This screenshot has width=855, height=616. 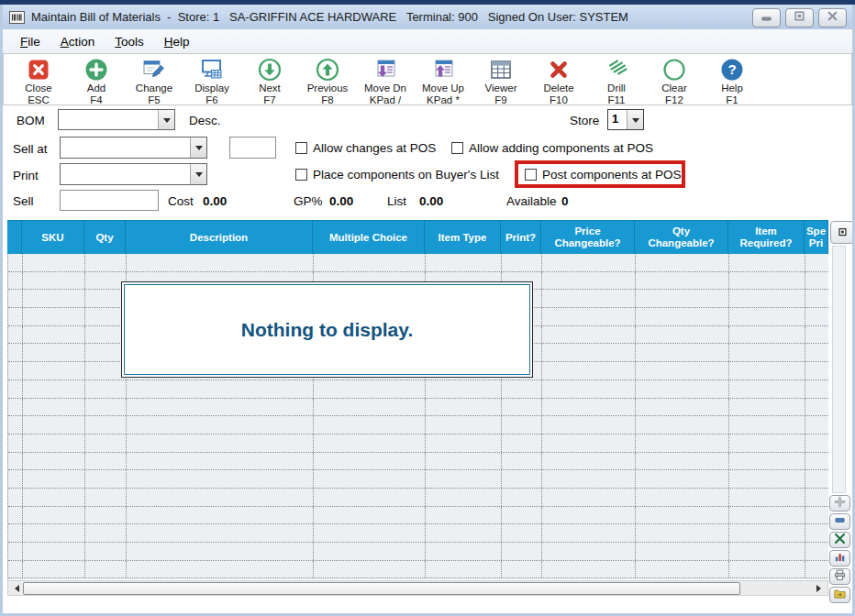 What do you see at coordinates (328, 81) in the screenshot?
I see `previous-button: PreviousF8` at bounding box center [328, 81].